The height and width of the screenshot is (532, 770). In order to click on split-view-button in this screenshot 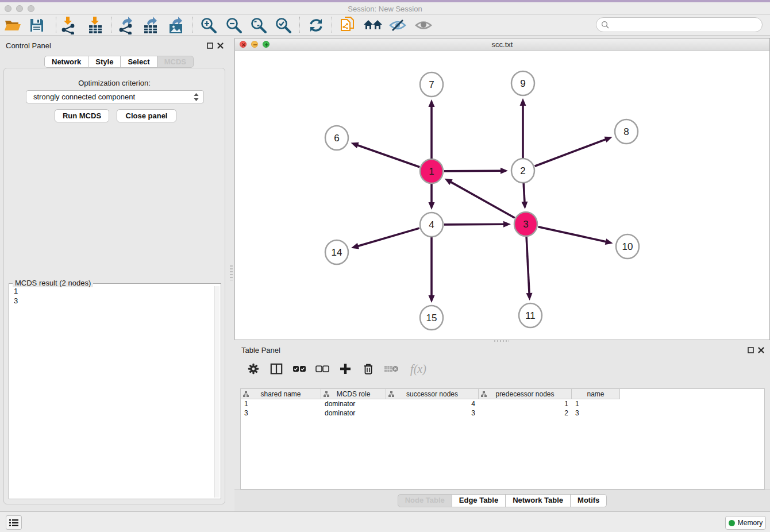, I will do `click(276, 369)`.